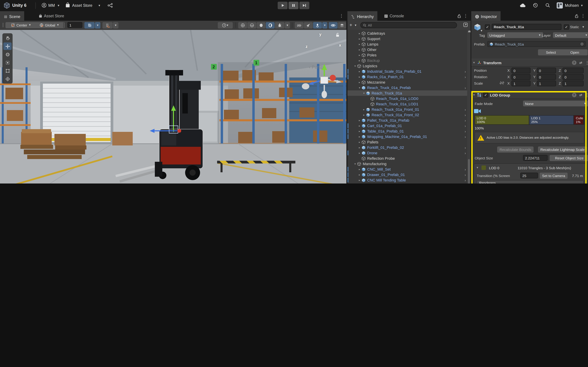  What do you see at coordinates (562, 150) in the screenshot?
I see `recalculate-lightmap-button: Recalculate Lightmap Scale` at bounding box center [562, 150].